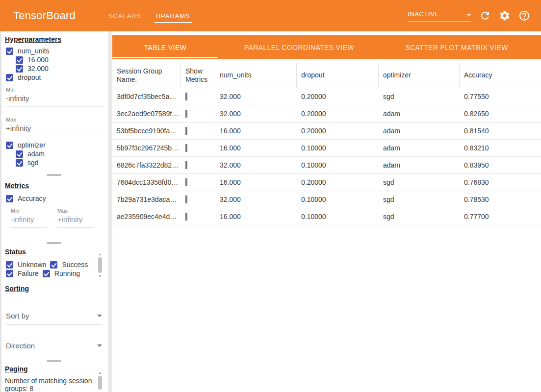 Image resolution: width=541 pixels, height=392 pixels. Describe the element at coordinates (10, 273) in the screenshot. I see `status-failure-checkbox` at that location.